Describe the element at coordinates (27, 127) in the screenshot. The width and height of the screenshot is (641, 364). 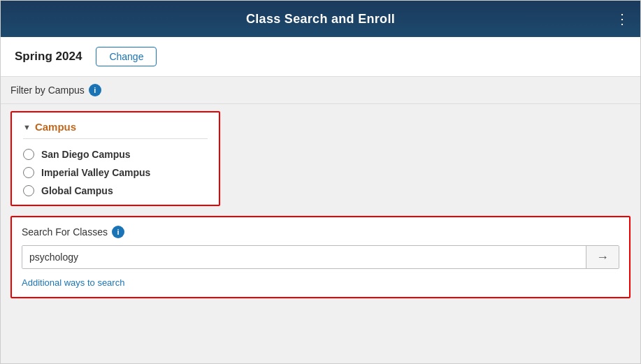
I see `campus-chevron-icon: ▼` at that location.